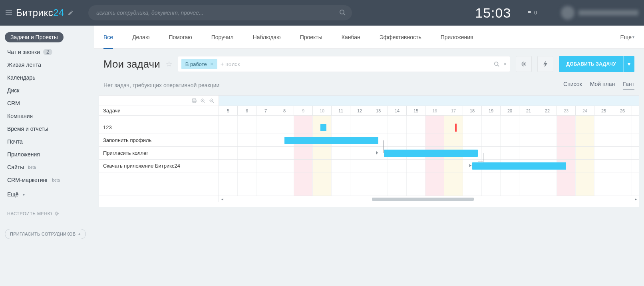 The width and height of the screenshot is (644, 286). Describe the element at coordinates (304, 110) in the screenshot. I see `day-header: 9` at that location.